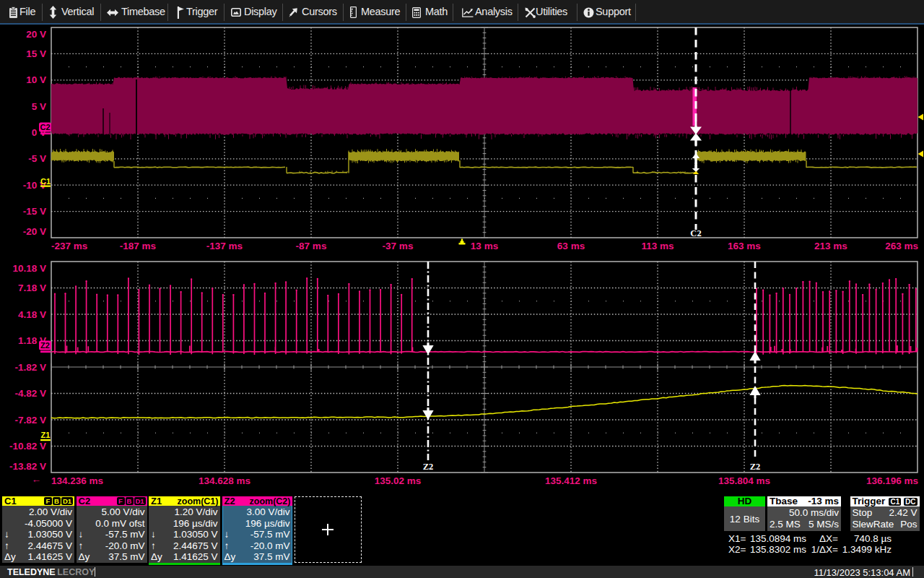  Describe the element at coordinates (36, 53) in the screenshot. I see `svg-text: 15 V` at that location.